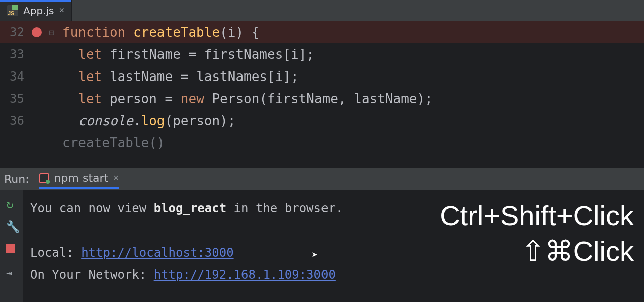 The image size is (644, 302). Describe the element at coordinates (537, 234) in the screenshot. I see `shortcut-overlay: Ctrl+Shift+Click ⇧⌘Click` at that location.